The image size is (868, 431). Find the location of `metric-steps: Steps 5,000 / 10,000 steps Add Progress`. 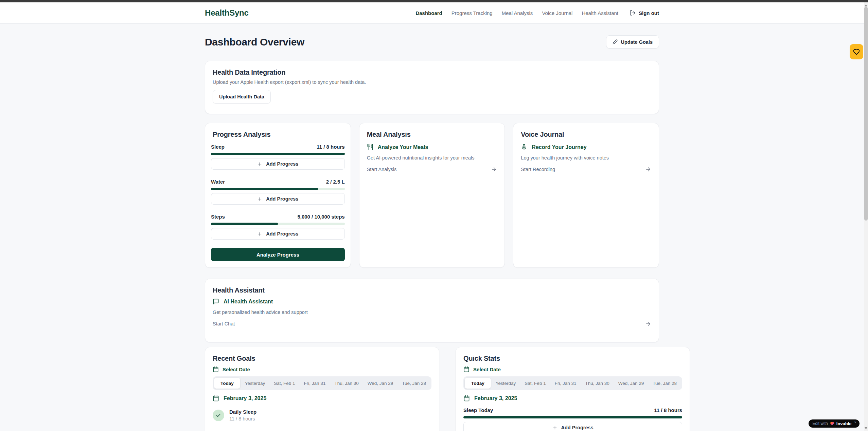

metric-steps: Steps 5,000 / 10,000 steps Add Progress is located at coordinates (278, 227).